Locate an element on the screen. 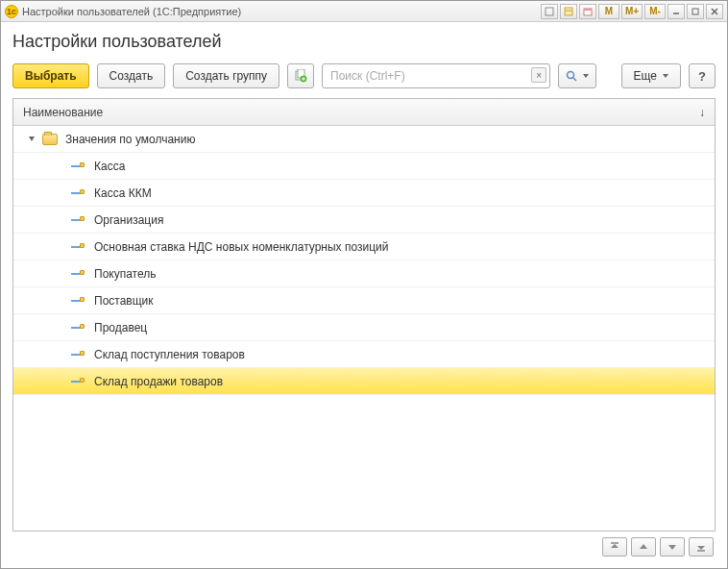  memory-mplus-button: M+ is located at coordinates (632, 12).